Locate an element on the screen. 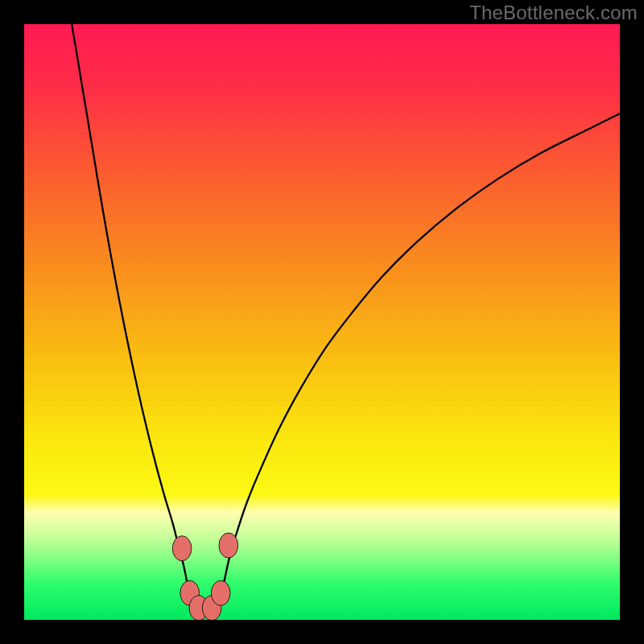  valley-markers is located at coordinates (204, 576).